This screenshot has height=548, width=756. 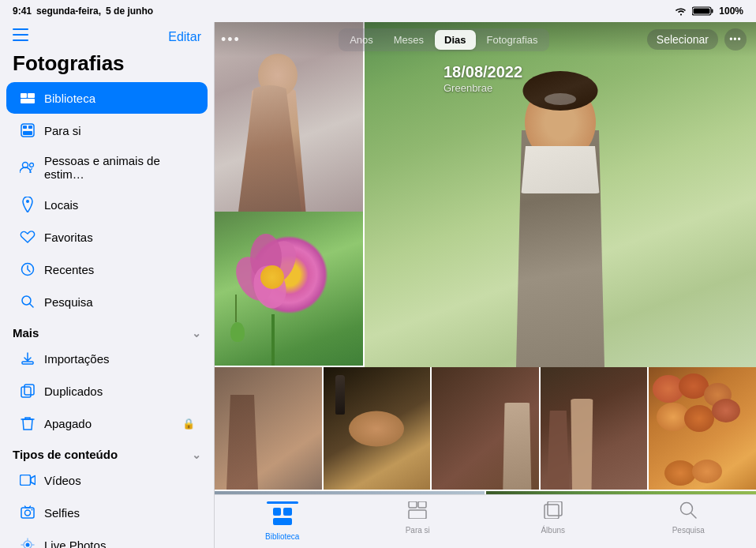 I want to click on tab-indicator-biblioteca, so click(x=283, y=502).